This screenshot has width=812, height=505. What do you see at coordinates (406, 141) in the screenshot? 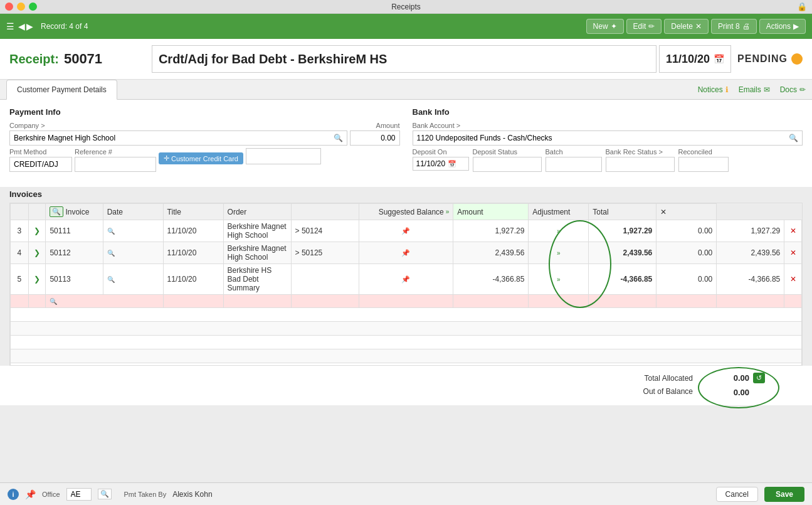
I see `main-form-row: Payment Info Company > 🔍 Amount` at bounding box center [406, 141].